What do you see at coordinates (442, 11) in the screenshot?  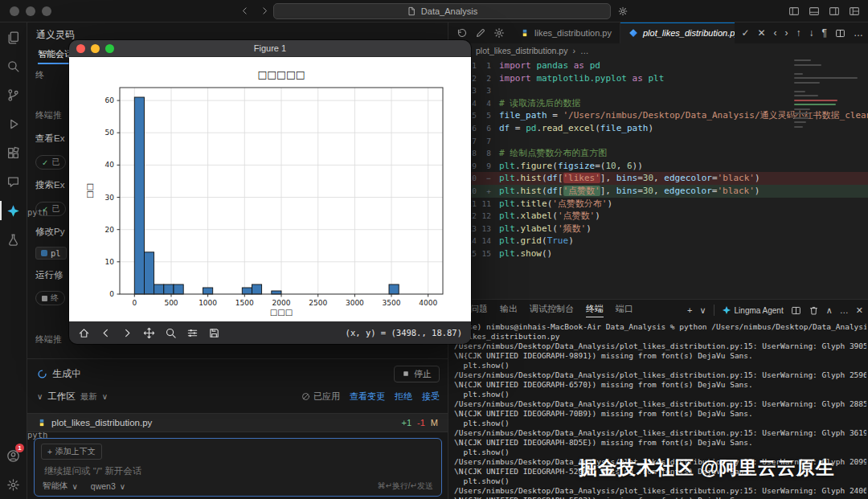 I see `command-center: Data_Analysis` at bounding box center [442, 11].